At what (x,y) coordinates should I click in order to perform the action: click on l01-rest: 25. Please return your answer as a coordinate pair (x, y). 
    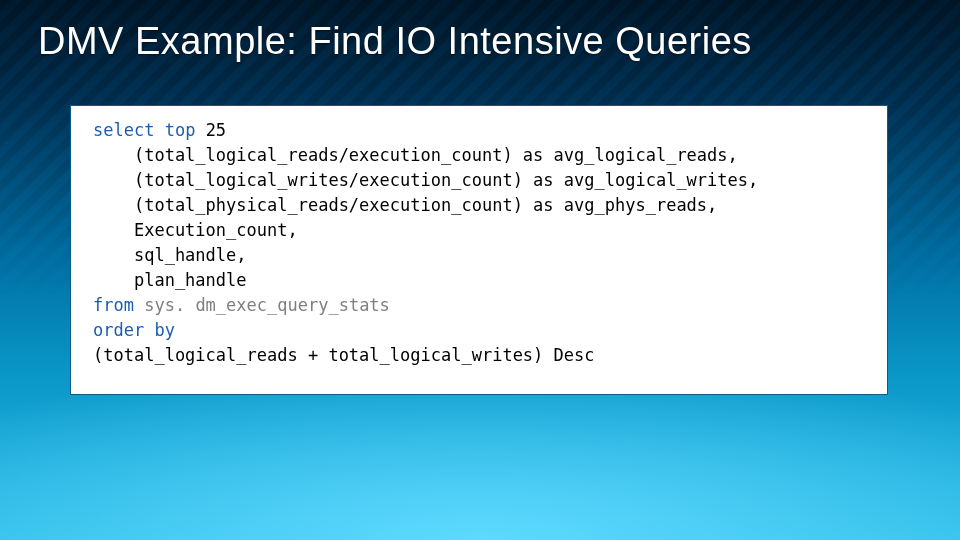
    Looking at the image, I should click on (210, 130).